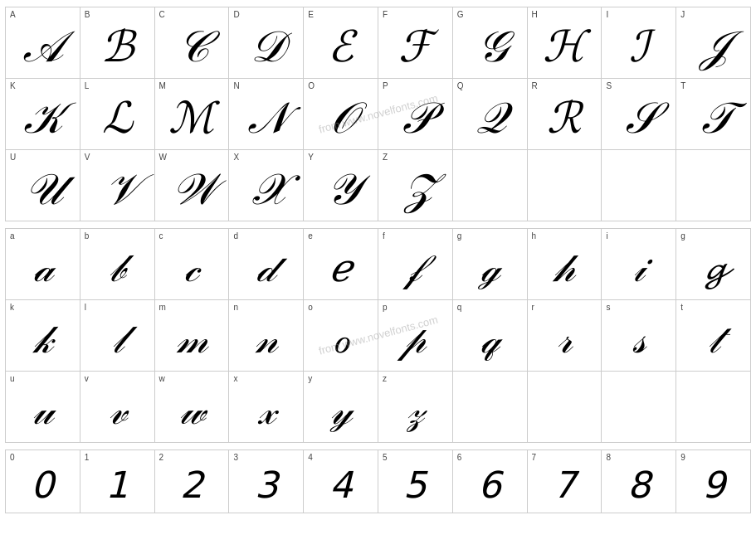 This screenshot has height=554, width=756. I want to click on cell-m: m𝓂, so click(193, 335).